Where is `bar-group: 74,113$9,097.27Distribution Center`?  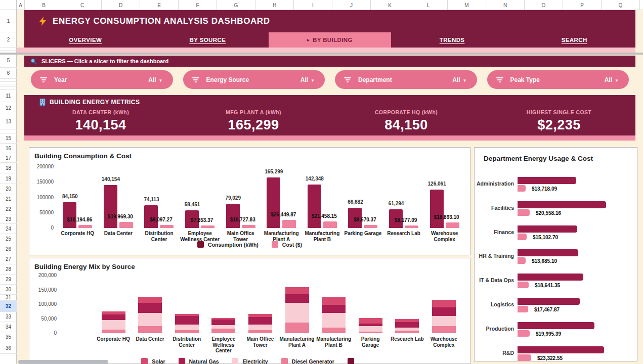
bar-group: 74,113$9,097.27Distribution Center is located at coordinates (159, 198).